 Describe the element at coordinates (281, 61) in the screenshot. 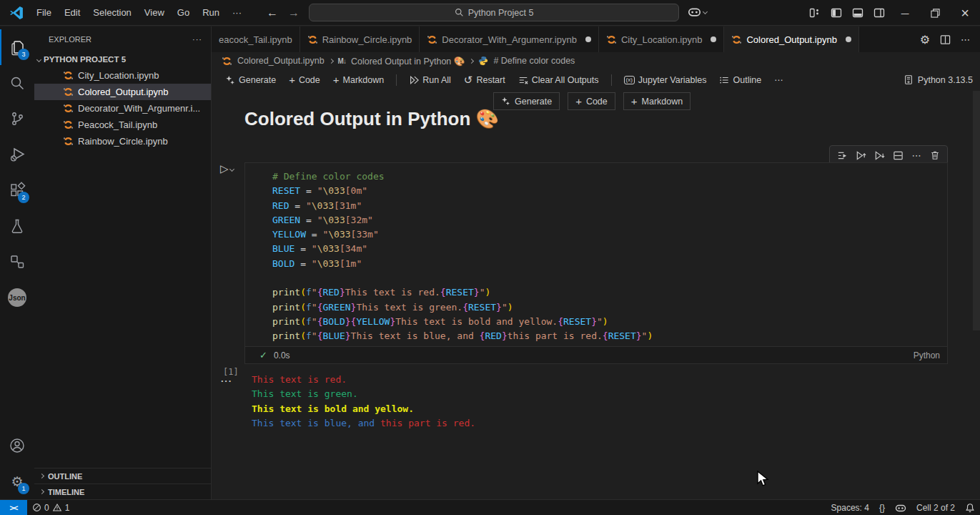

I see `breadcrumb-file: Colored_Output.ipynb` at that location.